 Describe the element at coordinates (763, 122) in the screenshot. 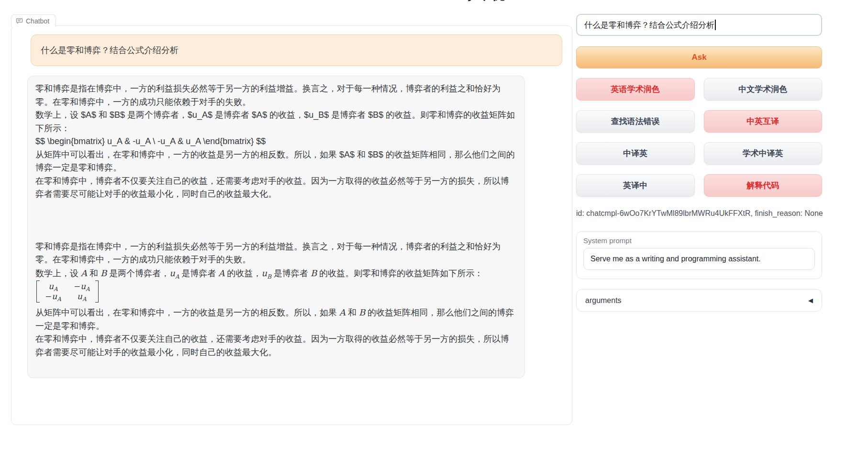

I see `quick-button-zh-en-mutual-translation: 中英互译` at that location.